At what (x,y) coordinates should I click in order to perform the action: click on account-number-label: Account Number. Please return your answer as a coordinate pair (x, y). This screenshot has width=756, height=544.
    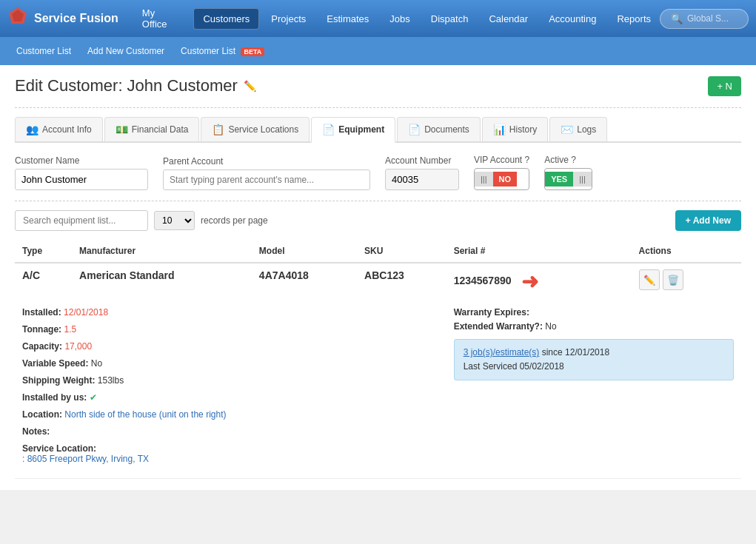
    Looking at the image, I should click on (422, 161).